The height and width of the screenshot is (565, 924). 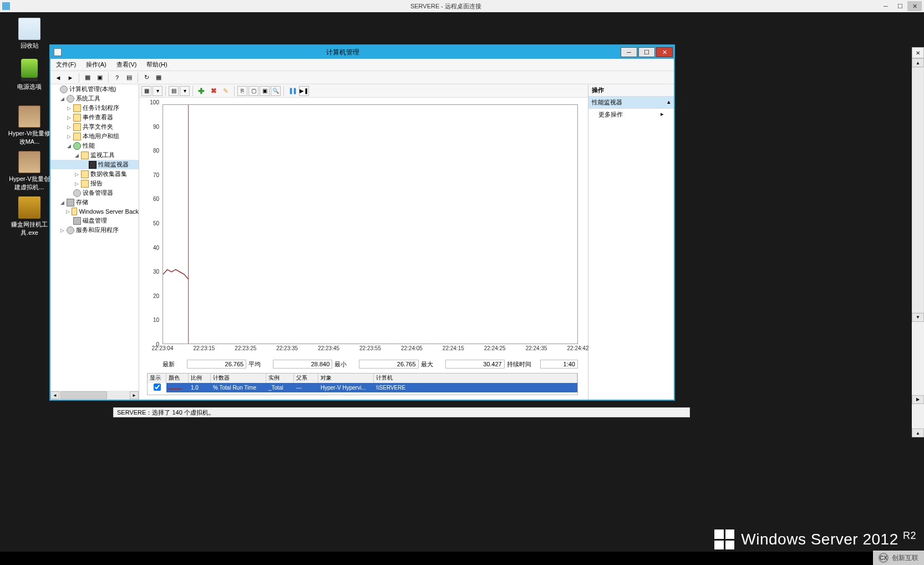 I want to click on corner-badge: CX 创新互联, so click(x=898, y=558).